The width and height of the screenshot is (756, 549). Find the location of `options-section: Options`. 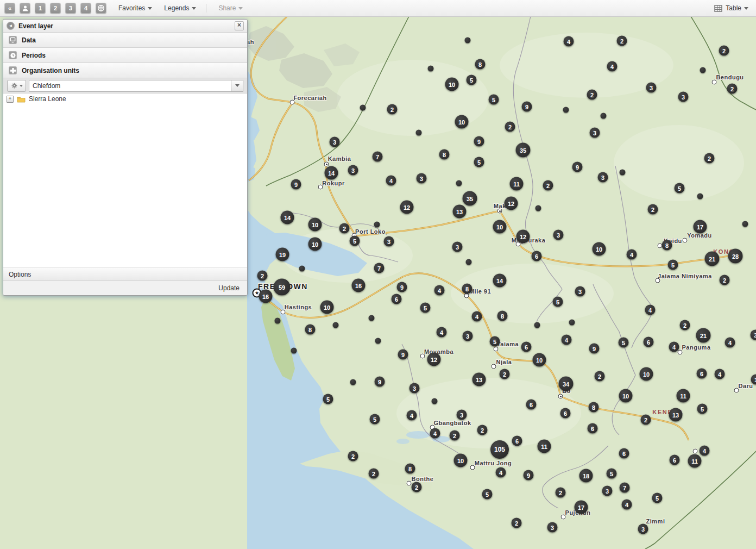

options-section: Options is located at coordinates (125, 274).